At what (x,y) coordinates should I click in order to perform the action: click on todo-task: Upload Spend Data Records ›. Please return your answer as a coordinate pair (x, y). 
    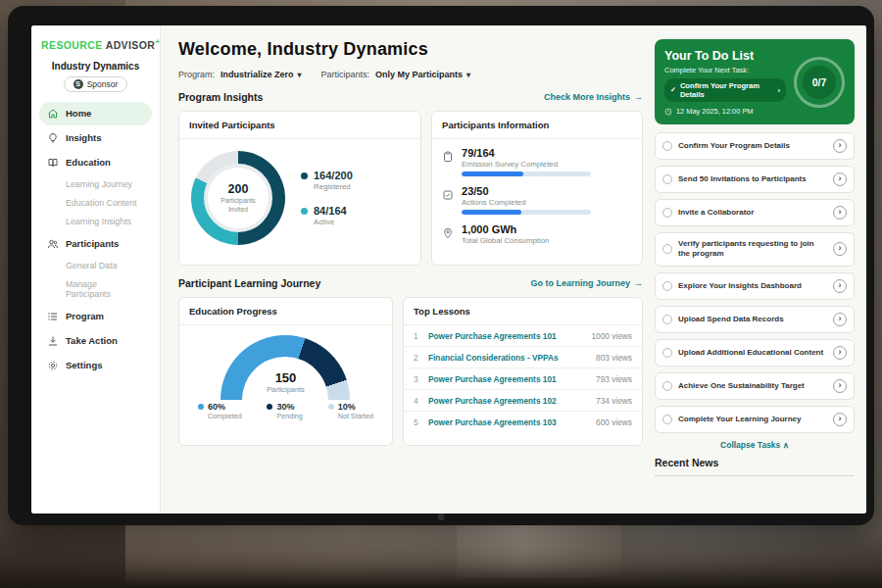
    Looking at the image, I should click on (755, 319).